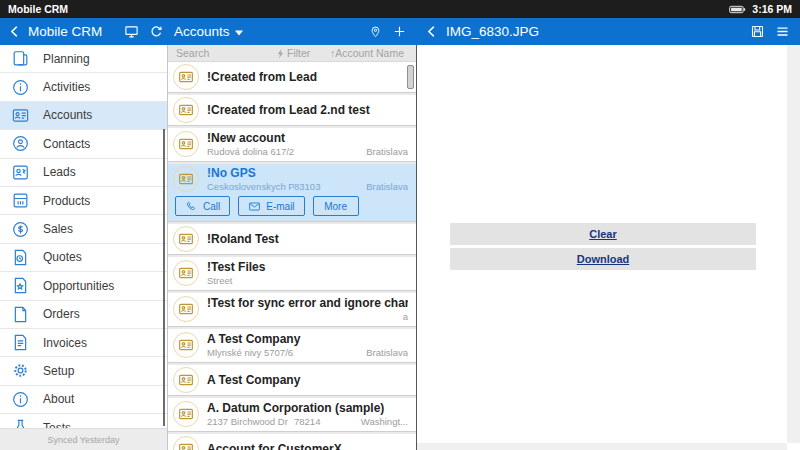  I want to click on sidebar-item-about: About, so click(84, 400).